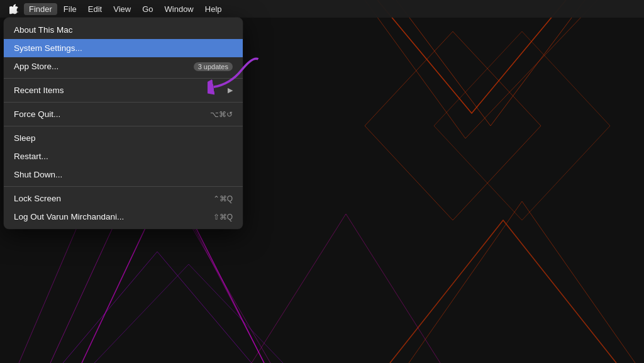  I want to click on force-quit-label: Force Quit..., so click(112, 114).